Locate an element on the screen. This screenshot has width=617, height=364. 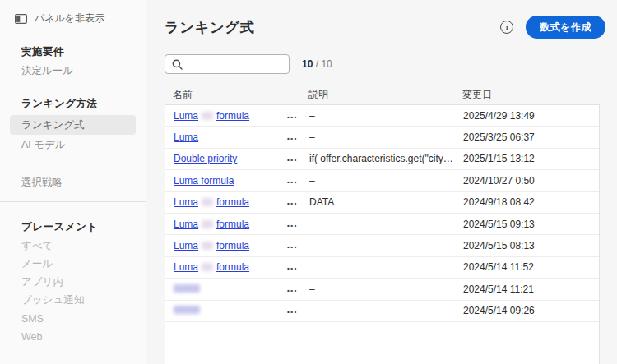
sidebar-section-header: ランキング方法 is located at coordinates (72, 104).